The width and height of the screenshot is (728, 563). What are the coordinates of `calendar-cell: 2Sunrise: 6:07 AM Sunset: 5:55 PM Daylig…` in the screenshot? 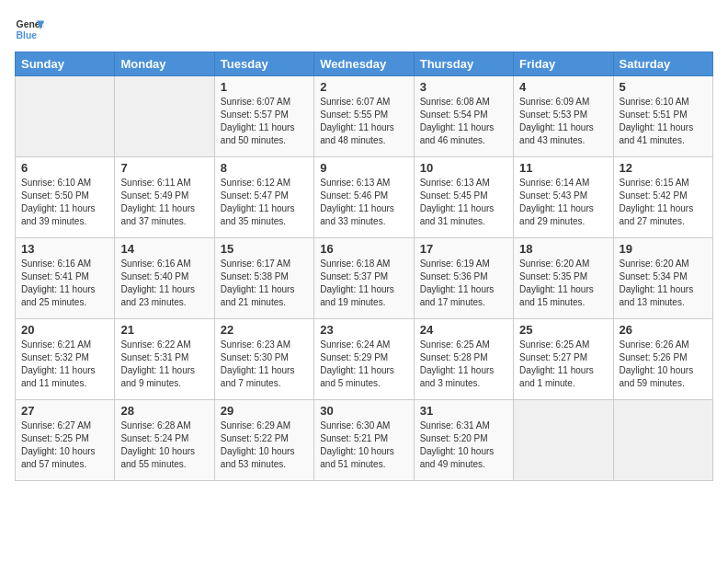 It's located at (364, 117).